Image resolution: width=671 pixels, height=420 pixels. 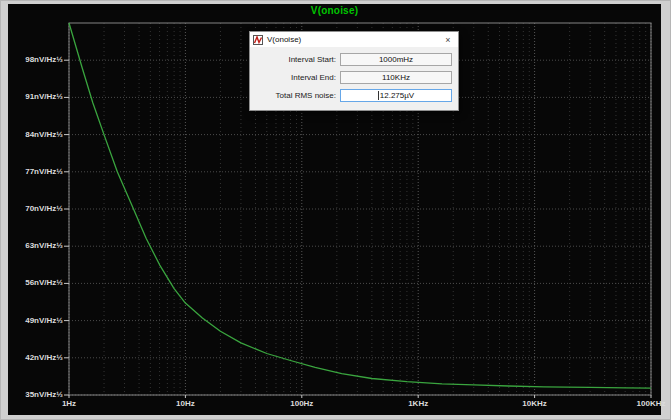 I want to click on y-axis-tick-label: 63nV/Hz½, so click(x=36, y=246).